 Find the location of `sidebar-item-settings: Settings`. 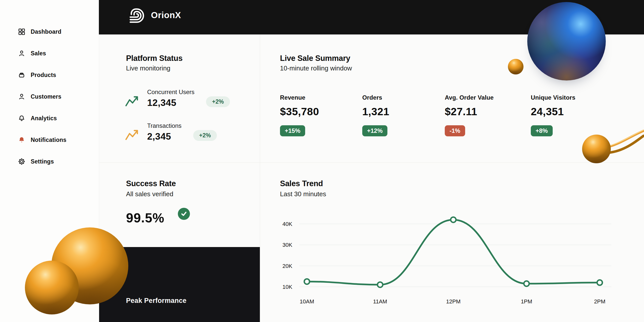

sidebar-item-settings: Settings is located at coordinates (42, 162).